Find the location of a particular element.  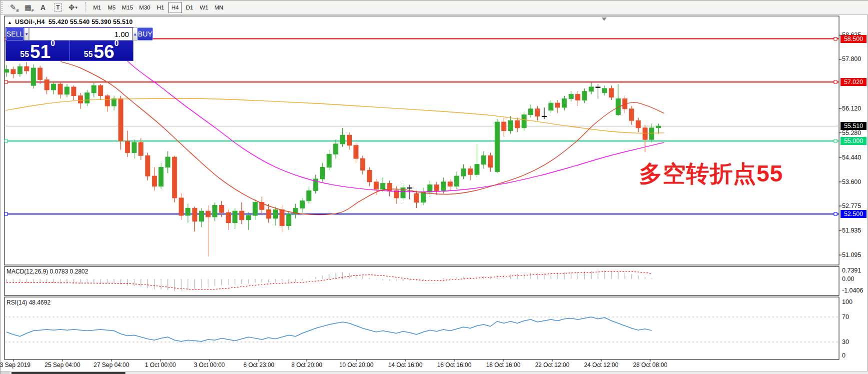

price-axis-label: 56.120 is located at coordinates (852, 108).